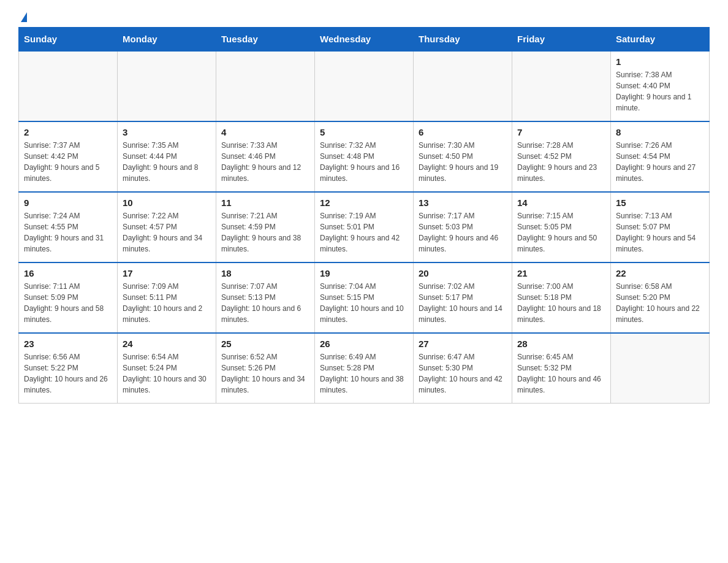 The width and height of the screenshot is (728, 563). Describe the element at coordinates (364, 227) in the screenshot. I see `calendar-cell: 12Sunrise: 7:19 AMSunset: 5:01 PMDayligh…` at that location.